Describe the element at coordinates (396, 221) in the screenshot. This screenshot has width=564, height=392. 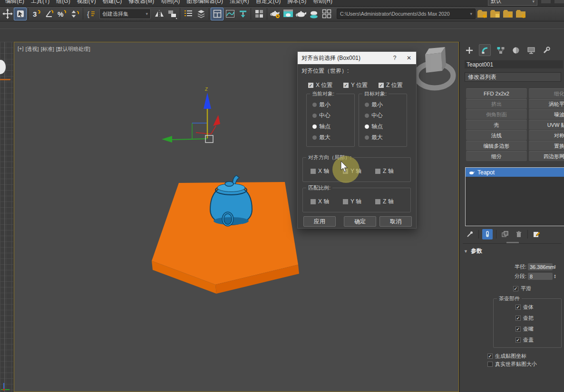
I see `cancel-button: 取消` at that location.